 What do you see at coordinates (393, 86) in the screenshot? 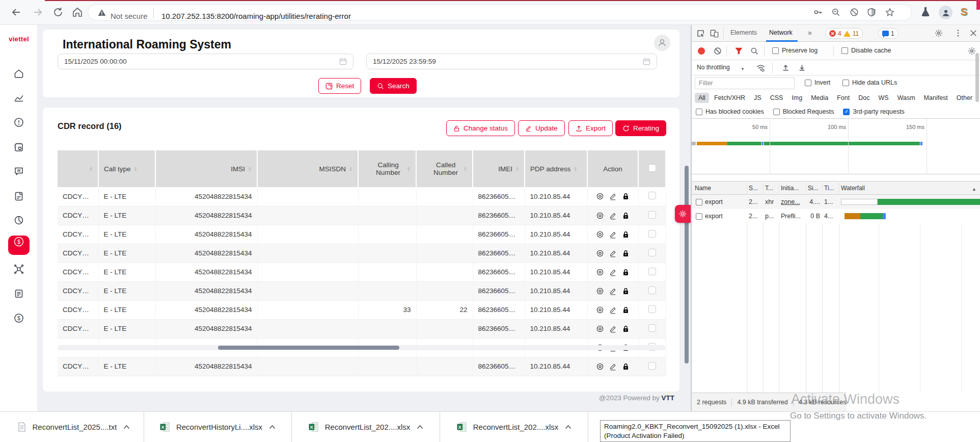
I see `search-button: Search` at bounding box center [393, 86].